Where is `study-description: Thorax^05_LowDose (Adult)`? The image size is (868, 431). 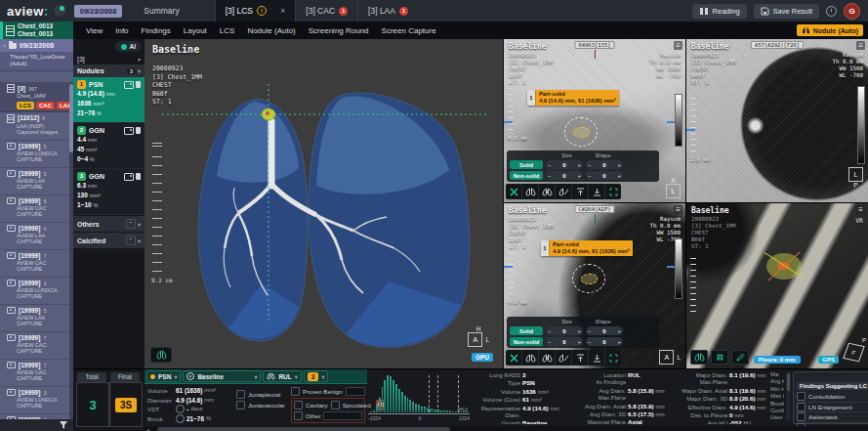
study-description: Thorax^05_LowDose (Adult) is located at coordinates (37, 62).